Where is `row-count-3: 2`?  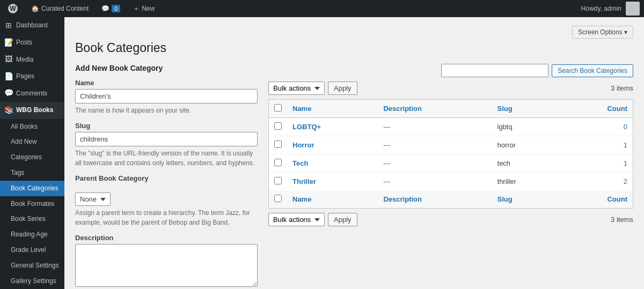 row-count-3: 2 is located at coordinates (597, 182).